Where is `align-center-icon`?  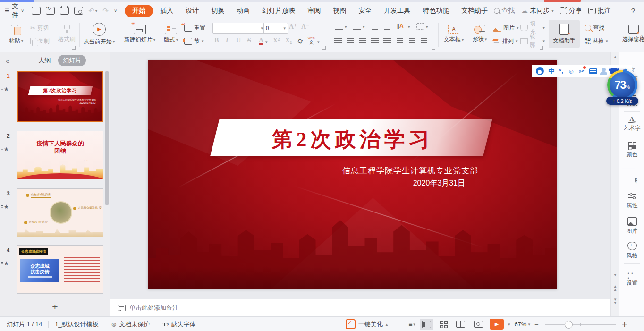 align-center-icon is located at coordinates (350, 41).